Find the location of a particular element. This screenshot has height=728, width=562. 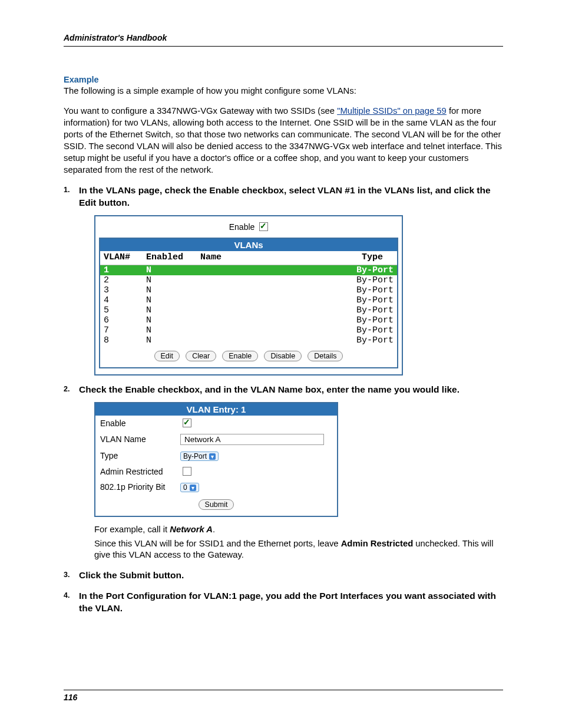

entry-title: VLAN Entry: 1 is located at coordinates (216, 409).